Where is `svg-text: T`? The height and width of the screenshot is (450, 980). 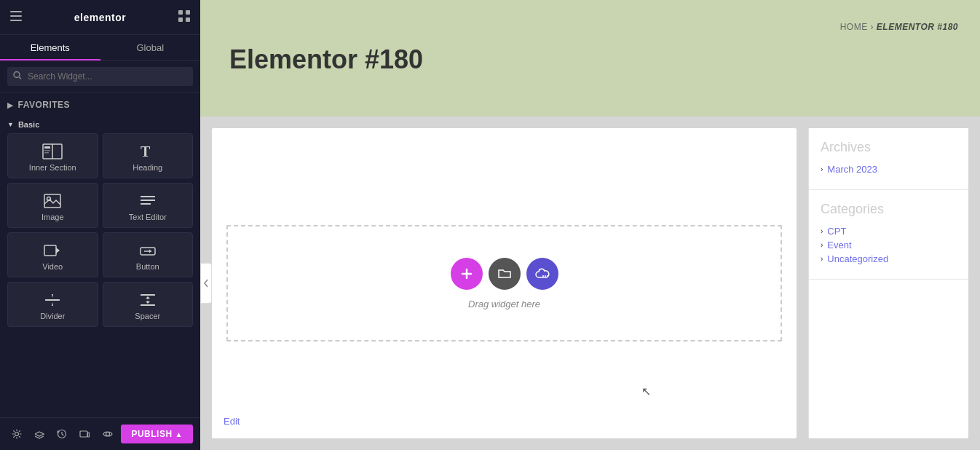 svg-text: T is located at coordinates (146, 151).